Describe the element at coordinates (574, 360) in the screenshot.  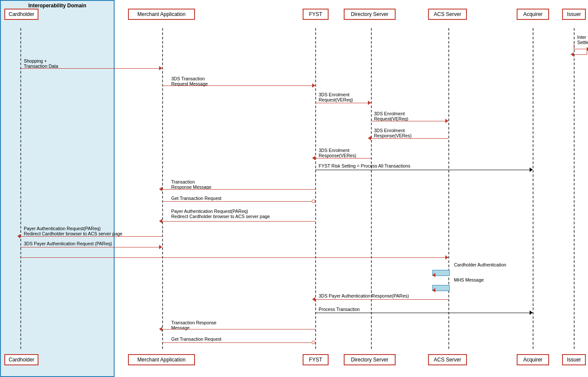
I see `issuer-bottom: Issuer` at that location.